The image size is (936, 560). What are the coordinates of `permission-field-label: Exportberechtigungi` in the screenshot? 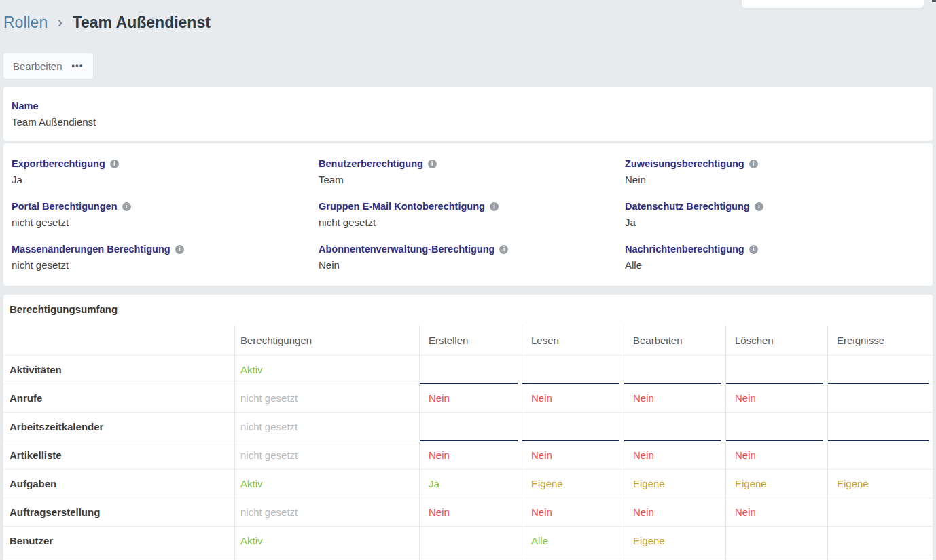 It's located at (165, 164).